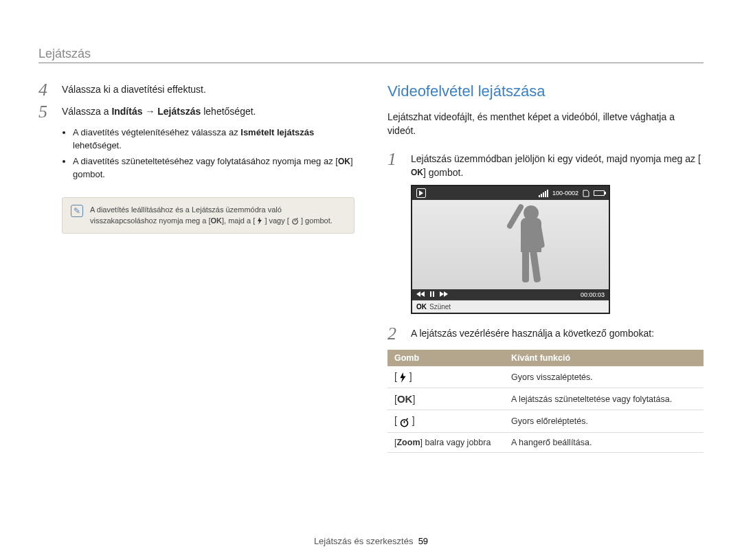  Describe the element at coordinates (604, 358) in the screenshot. I see `th-funkcio: Kívánt funkció` at that location.